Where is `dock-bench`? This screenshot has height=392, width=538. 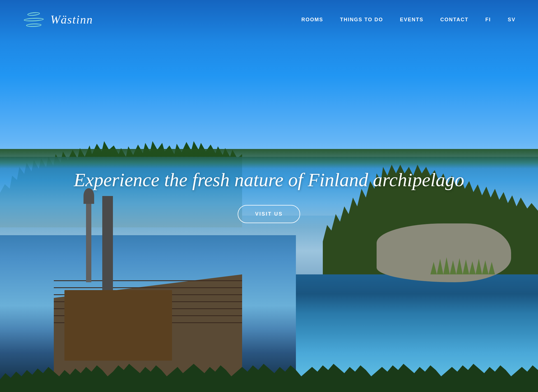 dock-bench is located at coordinates (118, 325).